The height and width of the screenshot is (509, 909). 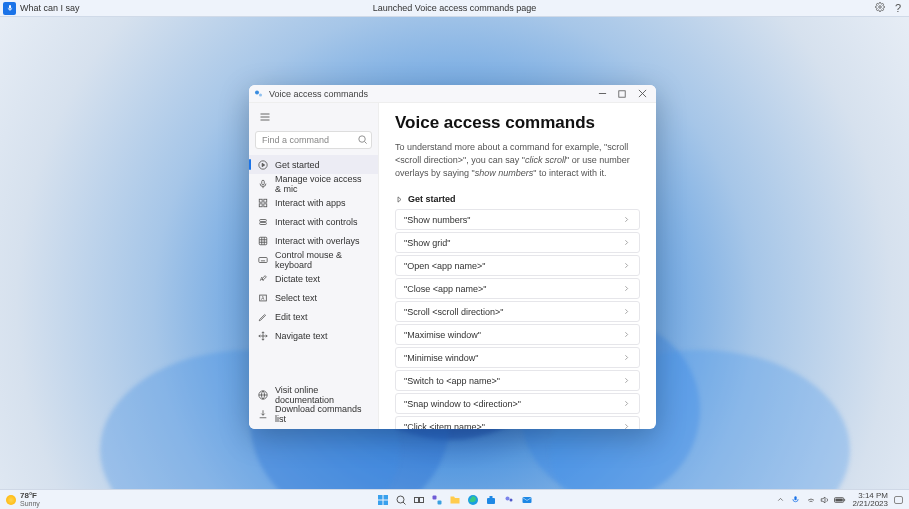 What do you see at coordinates (419, 500) in the screenshot?
I see `task-view-button` at bounding box center [419, 500].